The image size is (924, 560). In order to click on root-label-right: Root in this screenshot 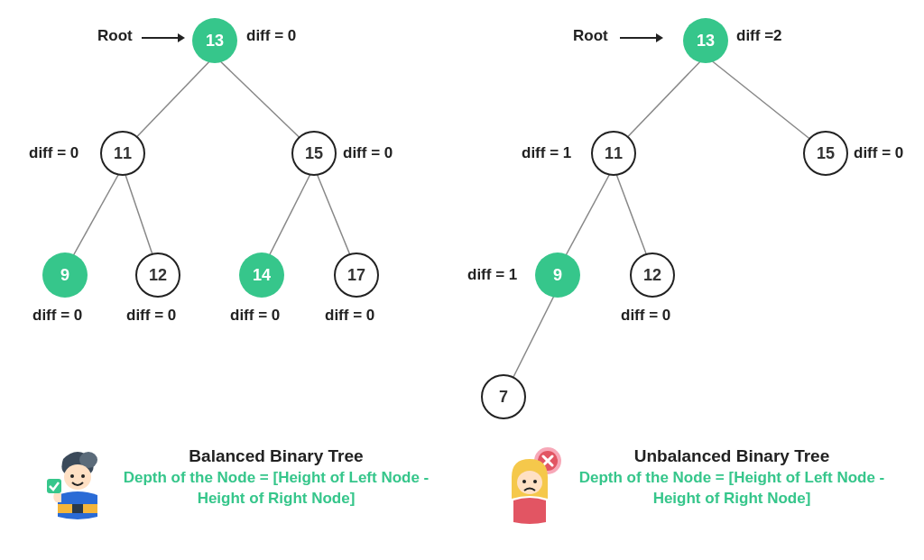, I will do `click(590, 36)`.